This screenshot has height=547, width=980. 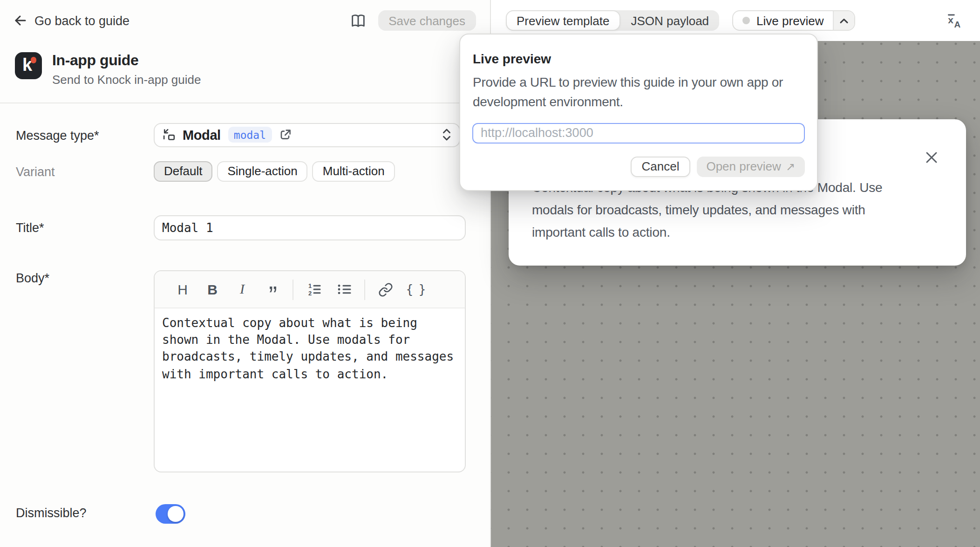 I want to click on knock-logo-dot, so click(x=34, y=60).